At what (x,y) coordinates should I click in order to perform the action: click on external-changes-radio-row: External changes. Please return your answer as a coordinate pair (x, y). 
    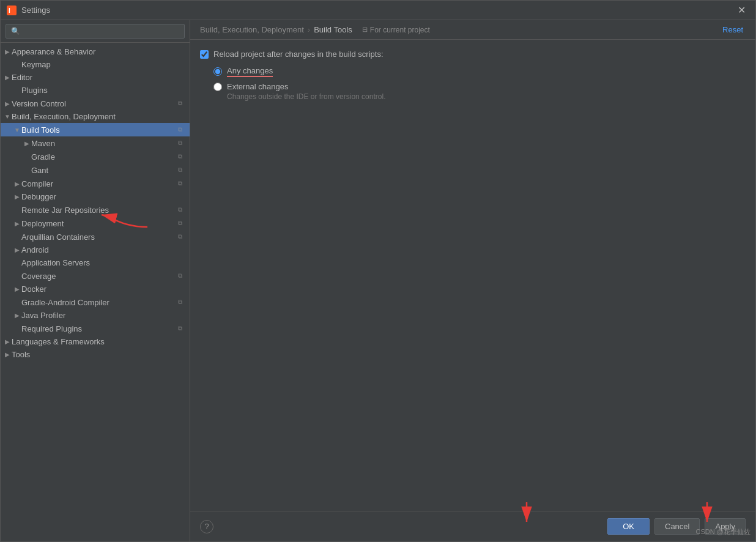
    Looking at the image, I should click on (480, 87).